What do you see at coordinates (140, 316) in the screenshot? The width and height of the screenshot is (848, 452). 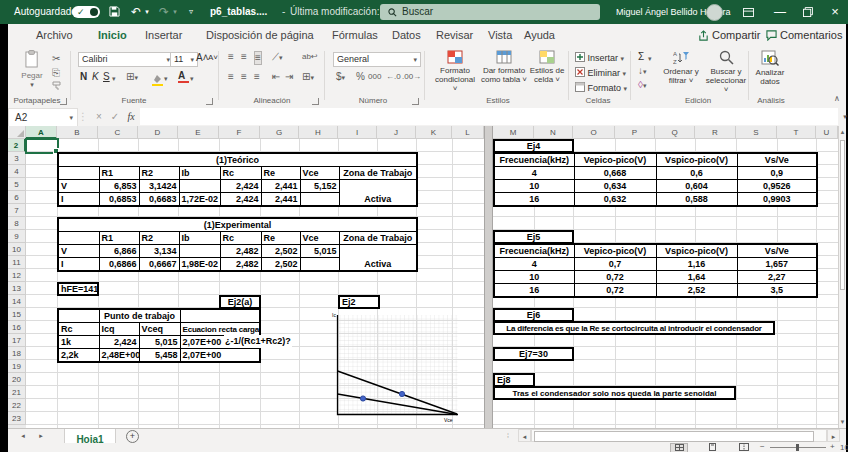 I see `table-title: Punto de trabajo` at bounding box center [140, 316].